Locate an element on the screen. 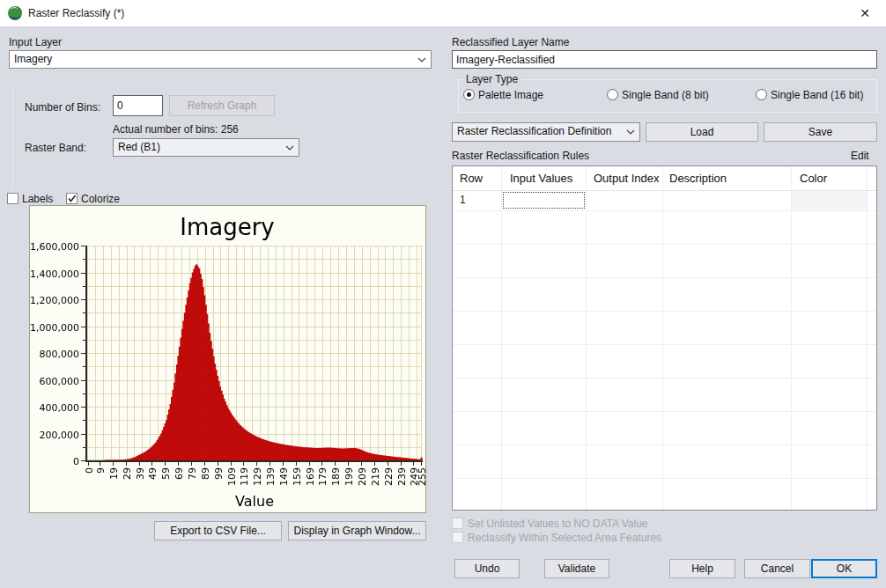 Image resolution: width=886 pixels, height=588 pixels. unlisted-values-checkbox is located at coordinates (458, 523).